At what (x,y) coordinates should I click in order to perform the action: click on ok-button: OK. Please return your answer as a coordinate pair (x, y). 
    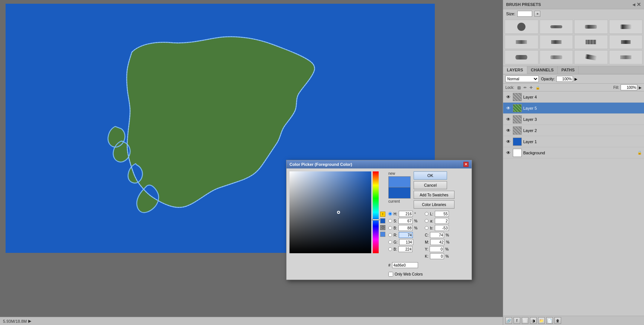
    Looking at the image, I should click on (430, 176).